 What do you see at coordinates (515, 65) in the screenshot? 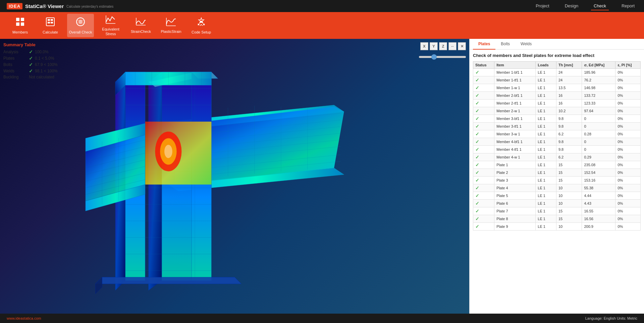
I see `col-item: Item` at bounding box center [515, 65].